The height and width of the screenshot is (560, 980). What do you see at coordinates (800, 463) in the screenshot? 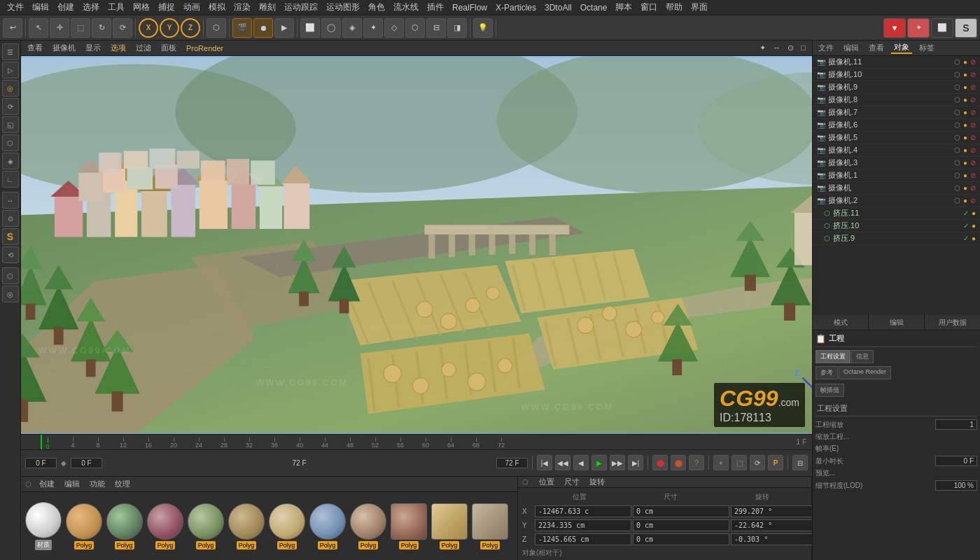
I see `timeline-extra-3: ⊟` at bounding box center [800, 463].